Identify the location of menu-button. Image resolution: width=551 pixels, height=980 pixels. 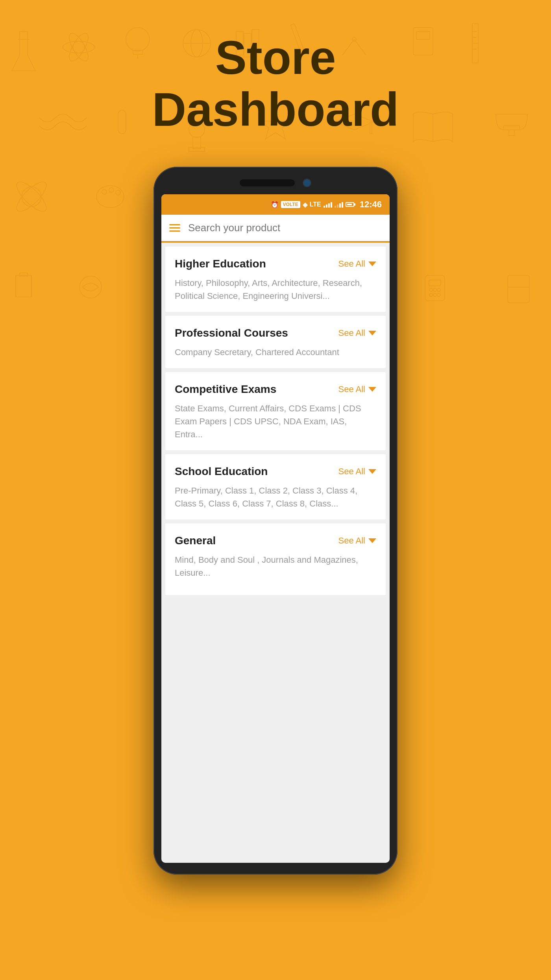
(175, 228).